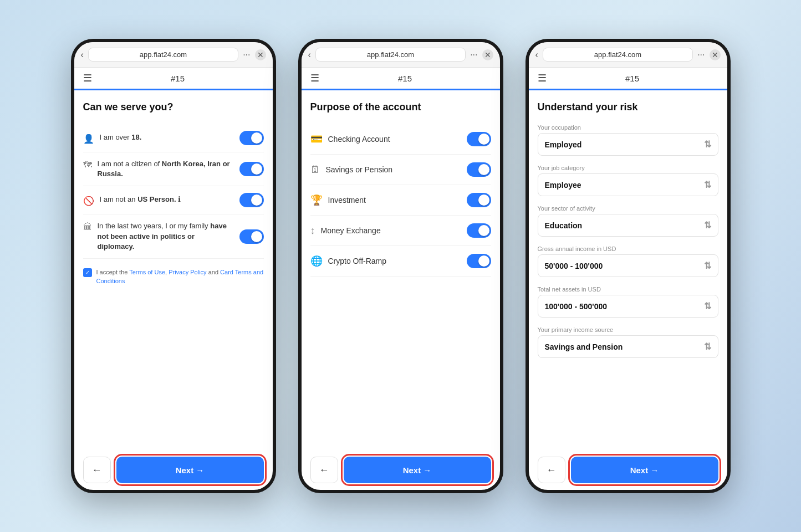  What do you see at coordinates (390, 54) in the screenshot?
I see `browser-url-2: app.fiat24.com` at bounding box center [390, 54].